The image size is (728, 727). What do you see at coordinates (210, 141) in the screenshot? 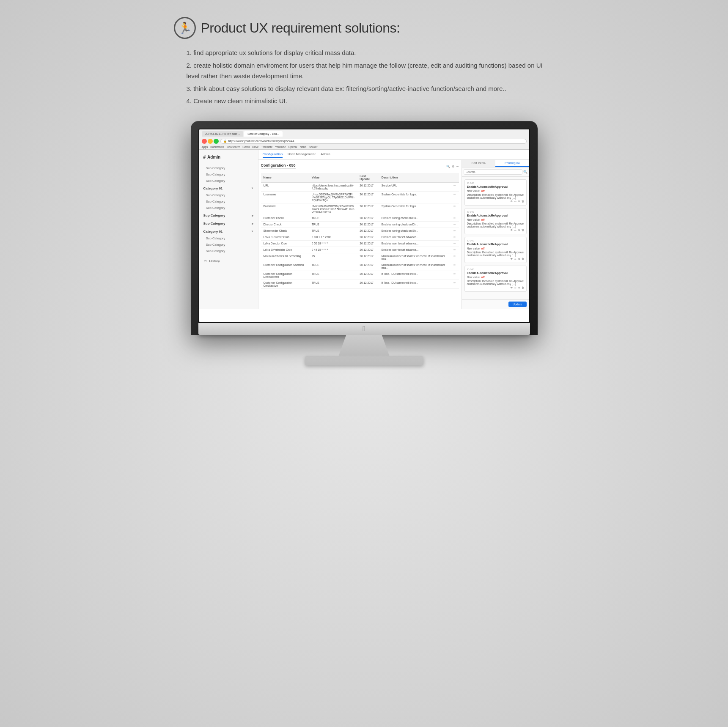
I see `minimize-button` at bounding box center [210, 141].